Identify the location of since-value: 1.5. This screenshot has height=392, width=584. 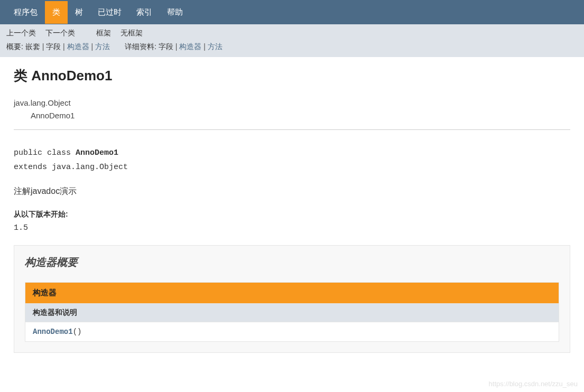
(292, 228).